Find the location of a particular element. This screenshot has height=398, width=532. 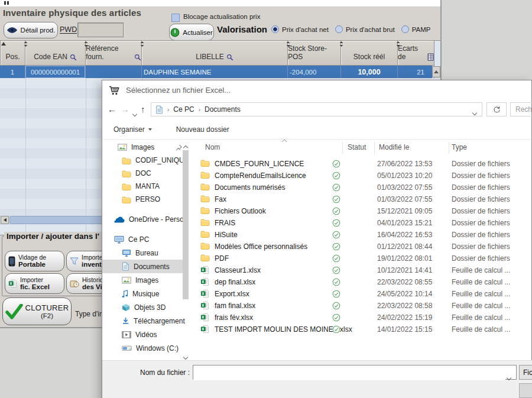

sidebar-item-doc: DOC is located at coordinates (144, 173).